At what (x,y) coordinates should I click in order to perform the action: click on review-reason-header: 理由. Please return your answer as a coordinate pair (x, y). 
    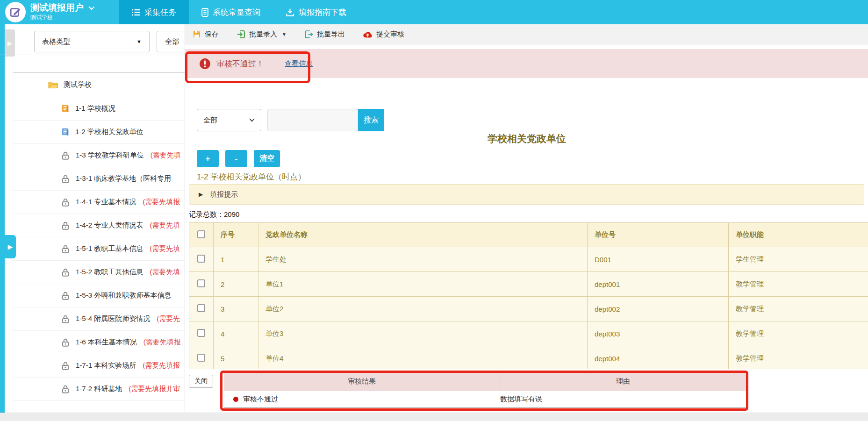
    Looking at the image, I should click on (623, 381).